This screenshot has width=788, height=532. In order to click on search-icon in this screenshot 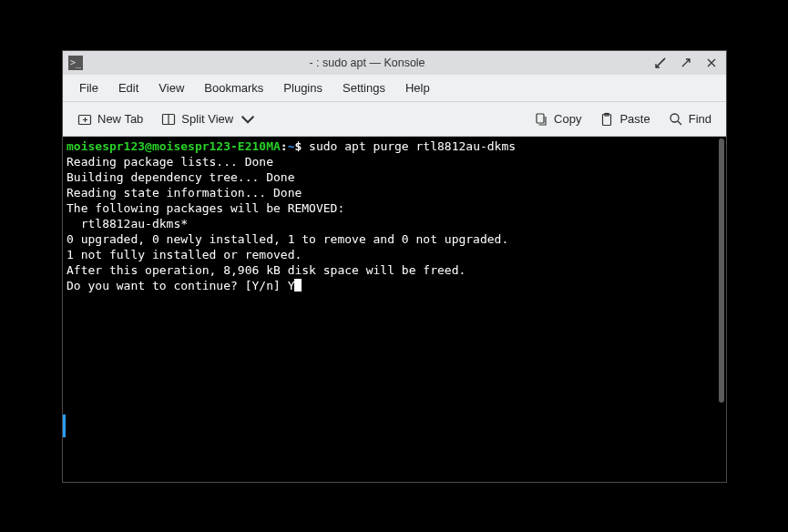, I will do `click(676, 119)`.